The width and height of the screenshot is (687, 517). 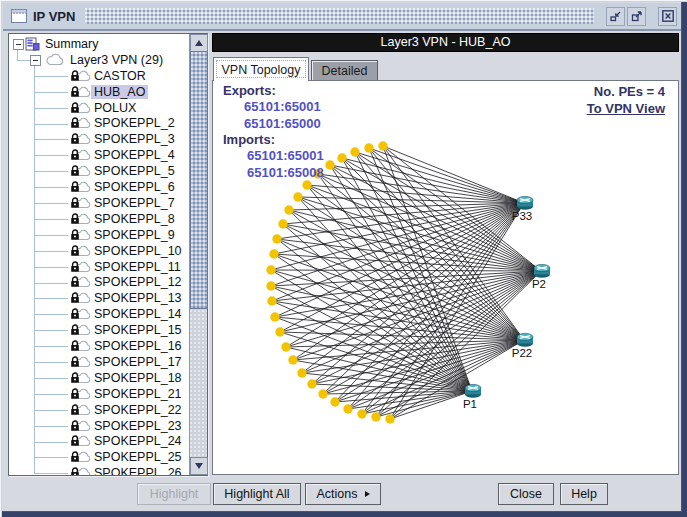 I want to click on tree-item-spokeppl_15: SPOKEPPL_15, so click(x=128, y=330).